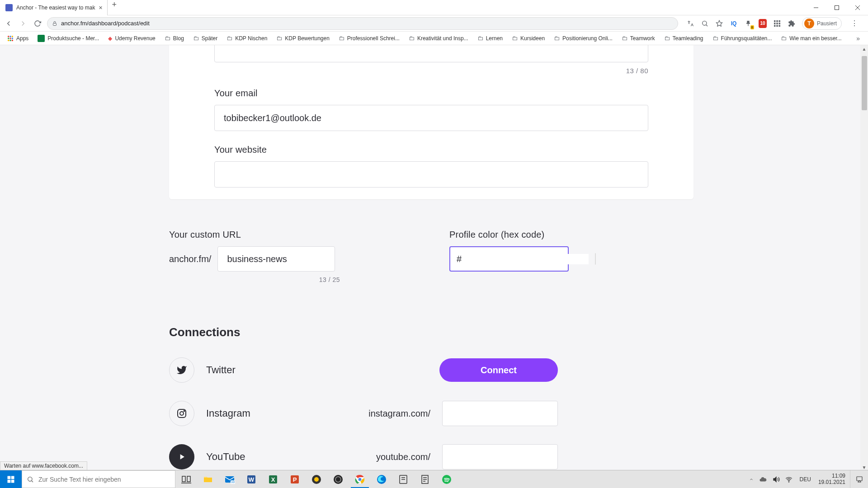 This screenshot has width=868, height=488. I want to click on website-input, so click(431, 174).